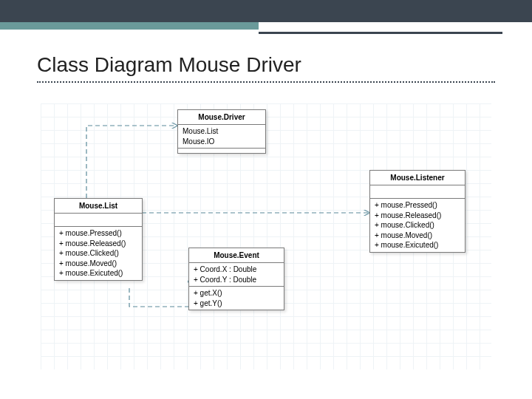  I want to click on class-title: Mouse.Listener, so click(417, 178).